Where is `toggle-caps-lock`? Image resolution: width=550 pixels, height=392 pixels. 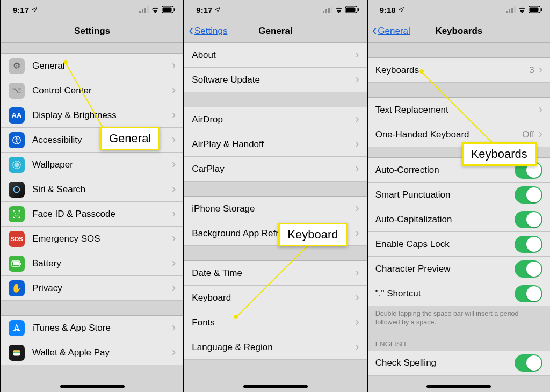 toggle-caps-lock is located at coordinates (529, 244).